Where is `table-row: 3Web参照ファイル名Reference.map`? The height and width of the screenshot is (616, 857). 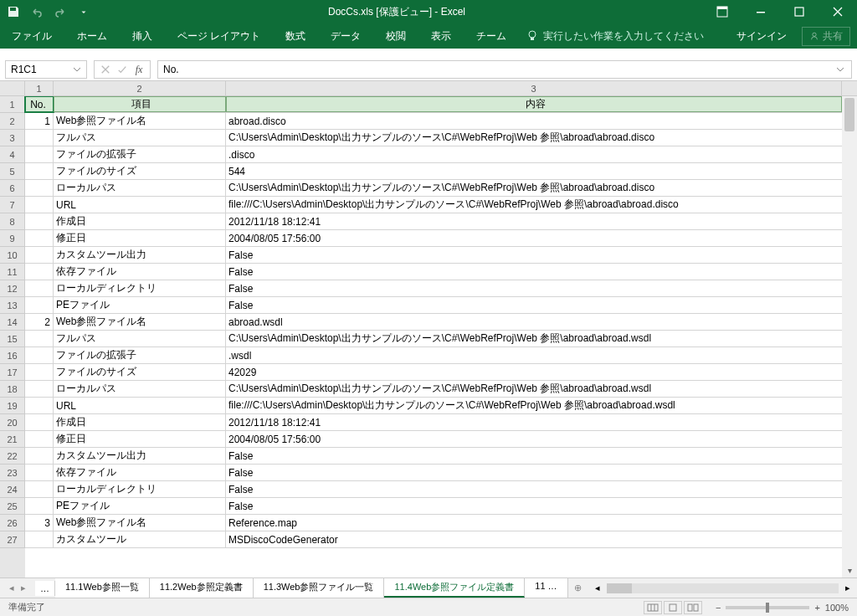
table-row: 3Web参照ファイル名Reference.map is located at coordinates (434, 523).